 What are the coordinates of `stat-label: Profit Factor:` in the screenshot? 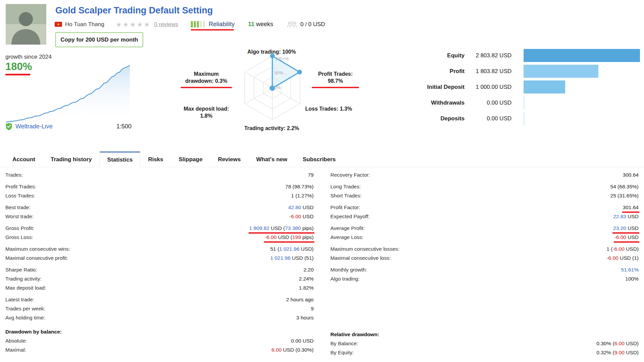 It's located at (345, 207).